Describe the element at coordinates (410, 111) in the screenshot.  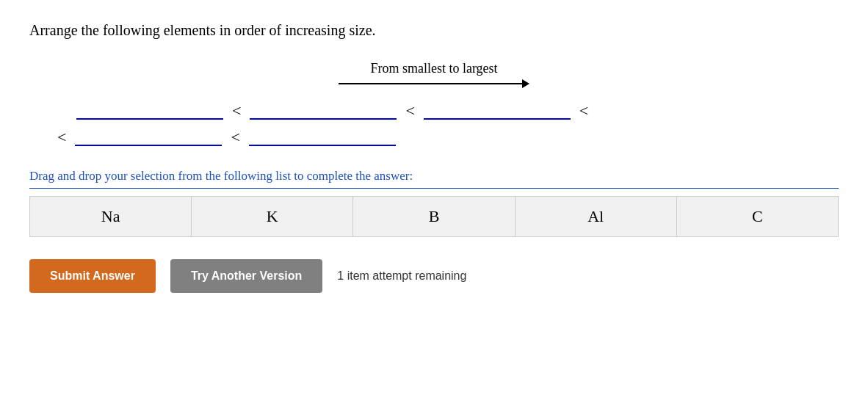
I see `lt-2: <` at that location.